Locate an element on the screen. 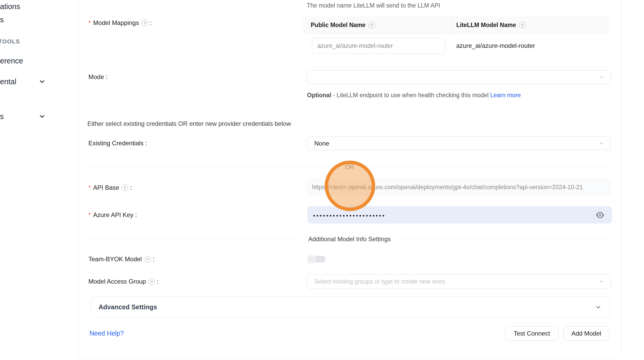  sidebar-section-tools: TOOLS is located at coordinates (10, 42).